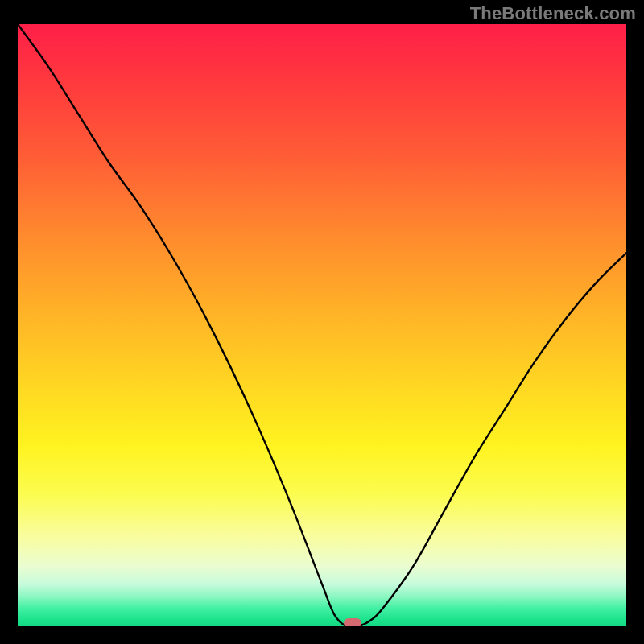 The width and height of the screenshot is (644, 644). Describe the element at coordinates (553, 14) in the screenshot. I see `watermark: TheBottleneck.com` at that location.